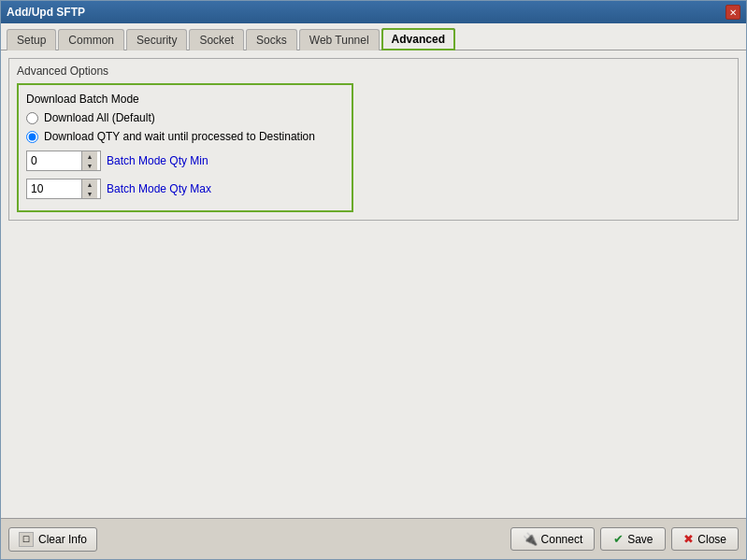 This screenshot has height=560, width=747. Describe the element at coordinates (419, 39) in the screenshot. I see `tab-advanced: Advanced` at that location.